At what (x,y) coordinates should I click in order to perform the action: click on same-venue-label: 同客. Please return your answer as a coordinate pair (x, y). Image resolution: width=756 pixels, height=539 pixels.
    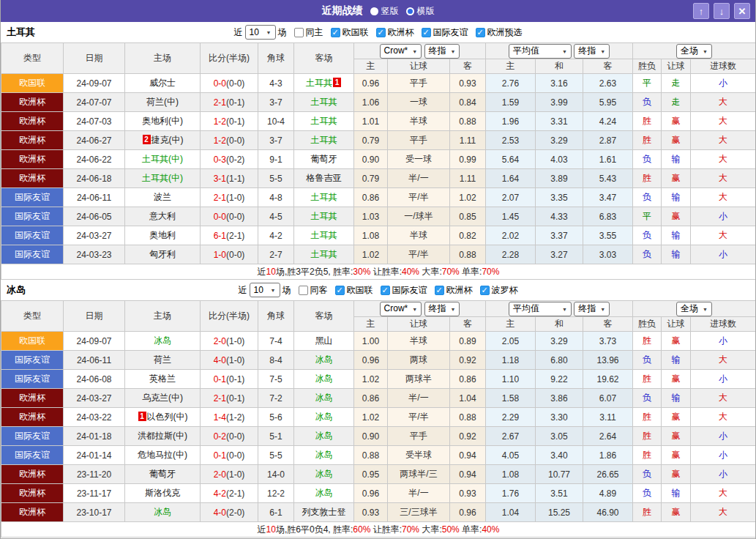
    Looking at the image, I should click on (319, 290).